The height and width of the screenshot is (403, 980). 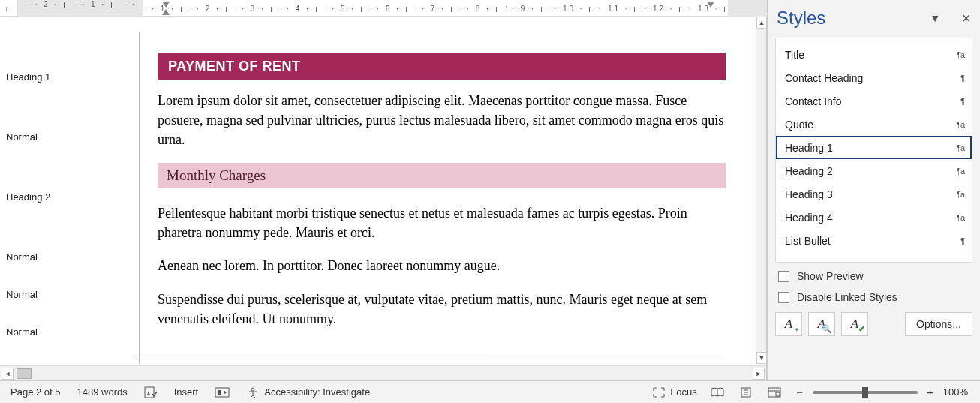 I want to click on hanging-indent-marker, so click(x=166, y=12).